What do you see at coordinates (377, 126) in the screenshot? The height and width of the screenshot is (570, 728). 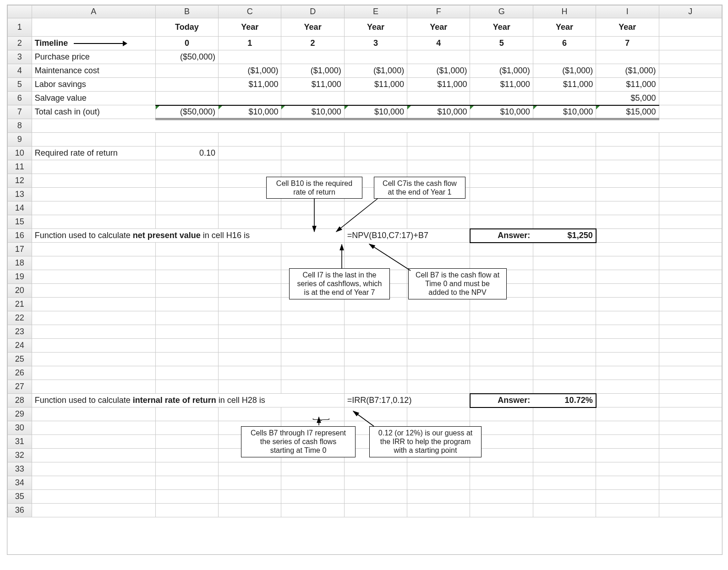 I see `cell-A8` at bounding box center [377, 126].